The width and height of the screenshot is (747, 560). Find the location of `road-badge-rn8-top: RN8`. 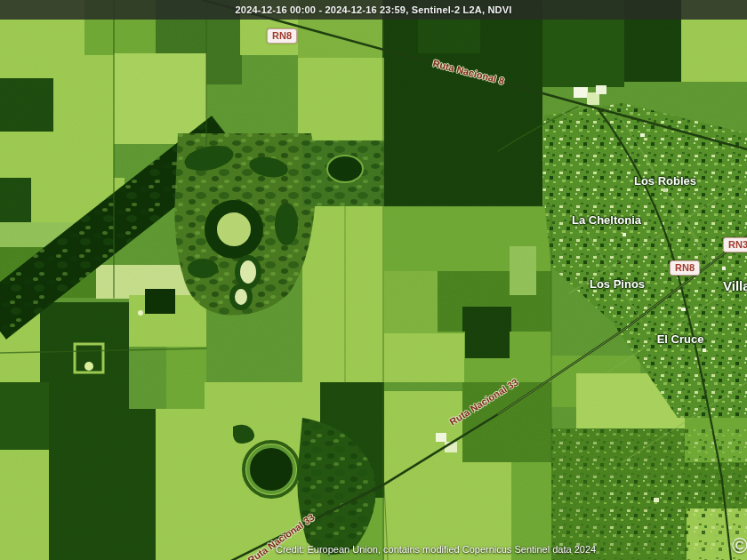

road-badge-rn8-top: RN8 is located at coordinates (282, 36).